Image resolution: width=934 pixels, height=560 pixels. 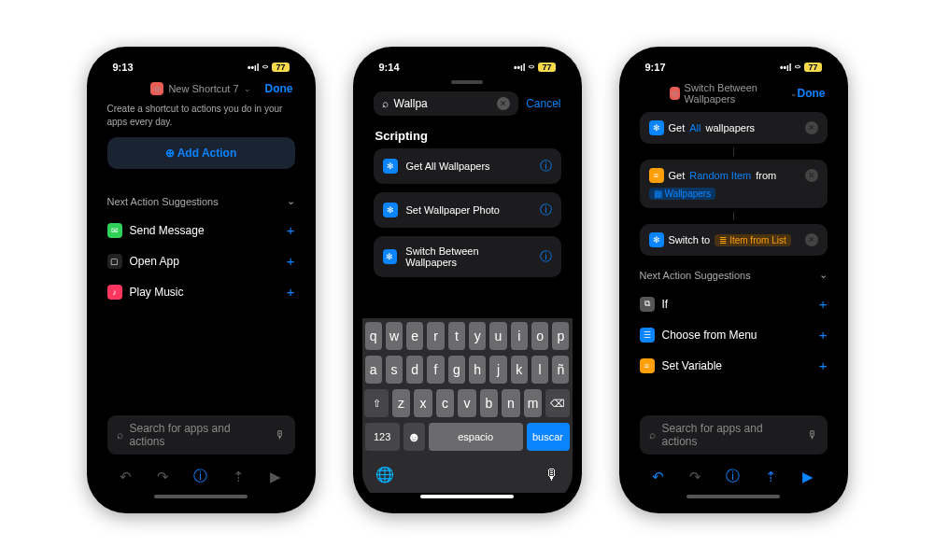 What do you see at coordinates (540, 370) in the screenshot?
I see `key: l` at bounding box center [540, 370].